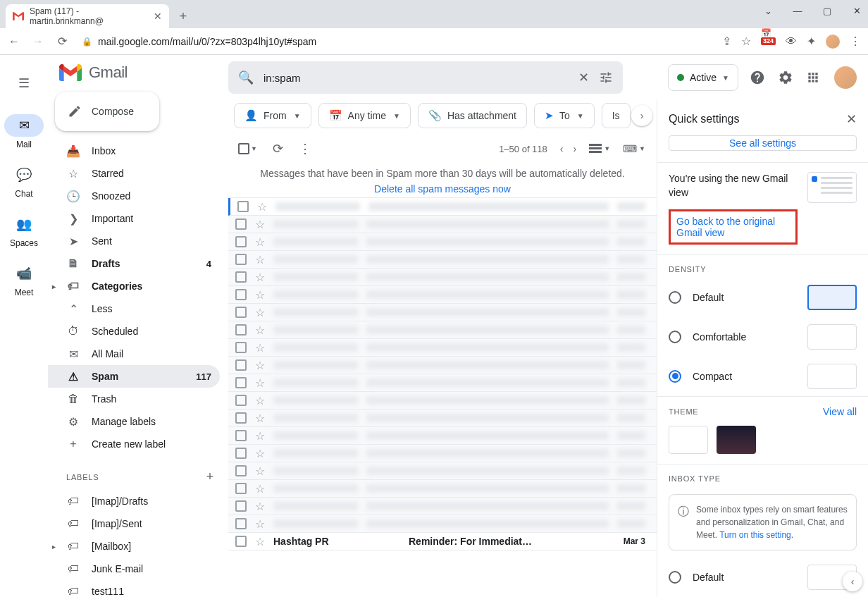 The image size is (868, 597). What do you see at coordinates (107, 111) in the screenshot?
I see `compose-button: Compose` at bounding box center [107, 111].